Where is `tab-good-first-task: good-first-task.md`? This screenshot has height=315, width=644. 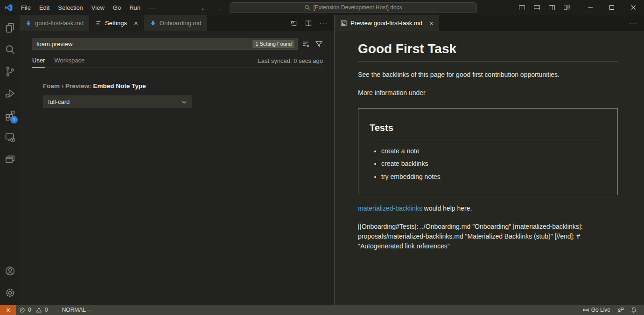 tab-good-first-task: good-first-task.md is located at coordinates (55, 23).